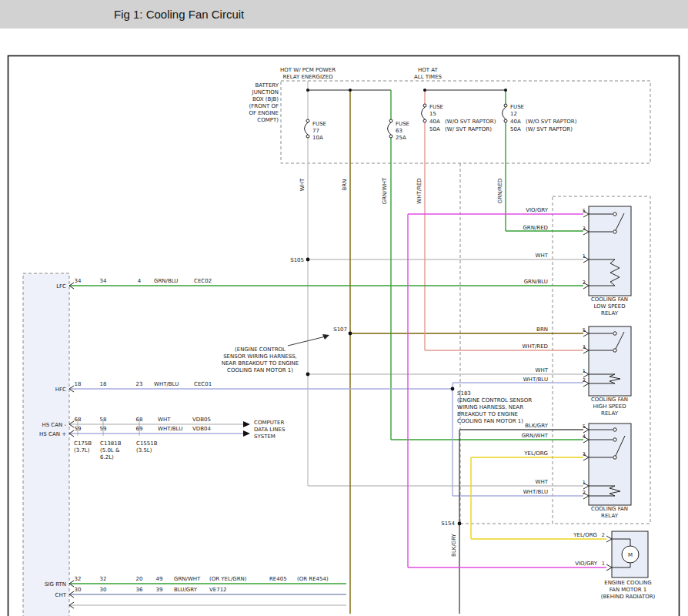  What do you see at coordinates (55, 584) in the screenshot?
I see `pcm-pin-sig-rtn: SIG RTN` at bounding box center [55, 584].